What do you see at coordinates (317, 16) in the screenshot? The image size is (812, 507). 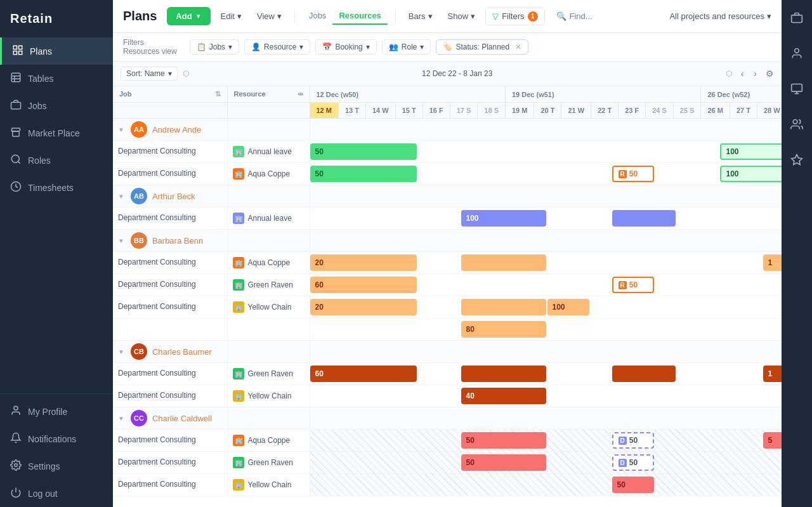 I see `tab-jobs: Jobs` at bounding box center [317, 16].